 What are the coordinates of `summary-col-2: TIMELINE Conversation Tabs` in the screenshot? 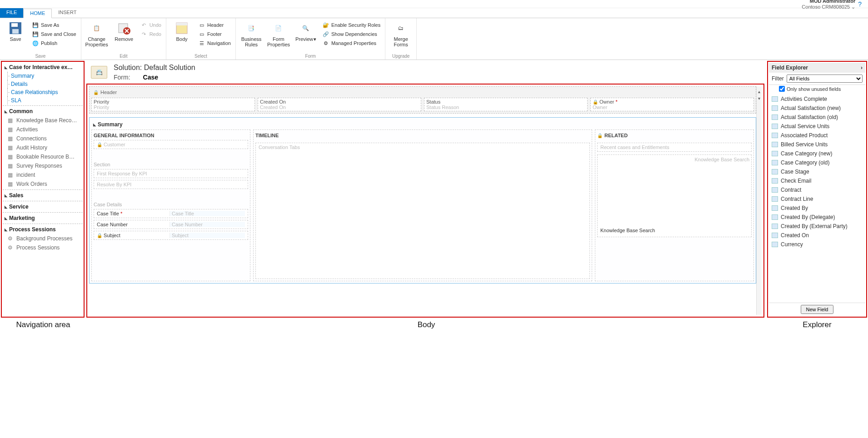 It's located at (423, 205).